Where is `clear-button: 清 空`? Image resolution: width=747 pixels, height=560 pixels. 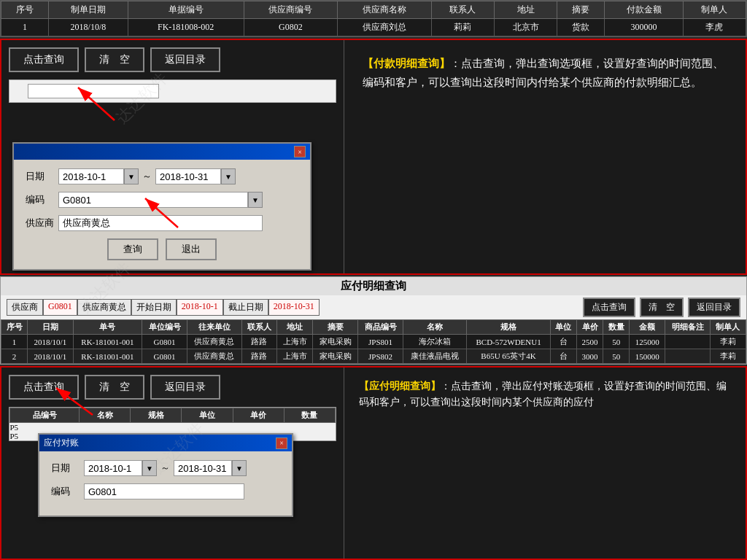 clear-button: 清 空 is located at coordinates (115, 60).